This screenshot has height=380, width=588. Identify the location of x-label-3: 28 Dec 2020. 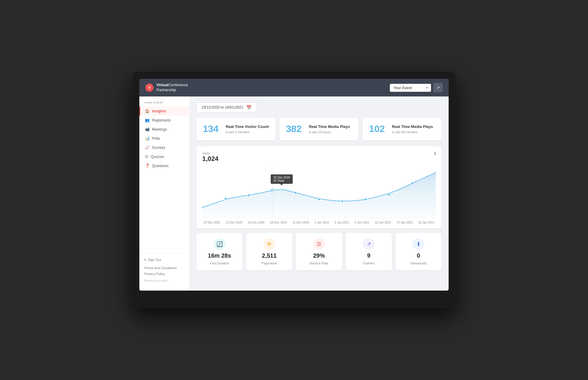
(279, 222).